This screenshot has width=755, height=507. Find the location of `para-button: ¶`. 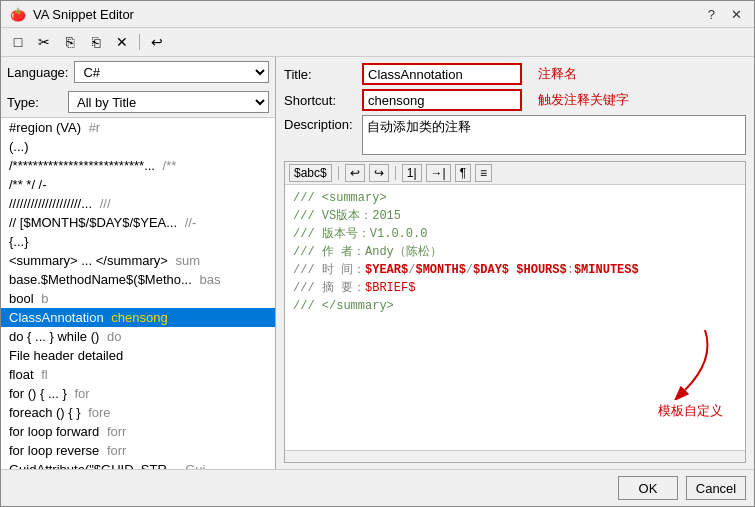

para-button: ¶ is located at coordinates (463, 173).